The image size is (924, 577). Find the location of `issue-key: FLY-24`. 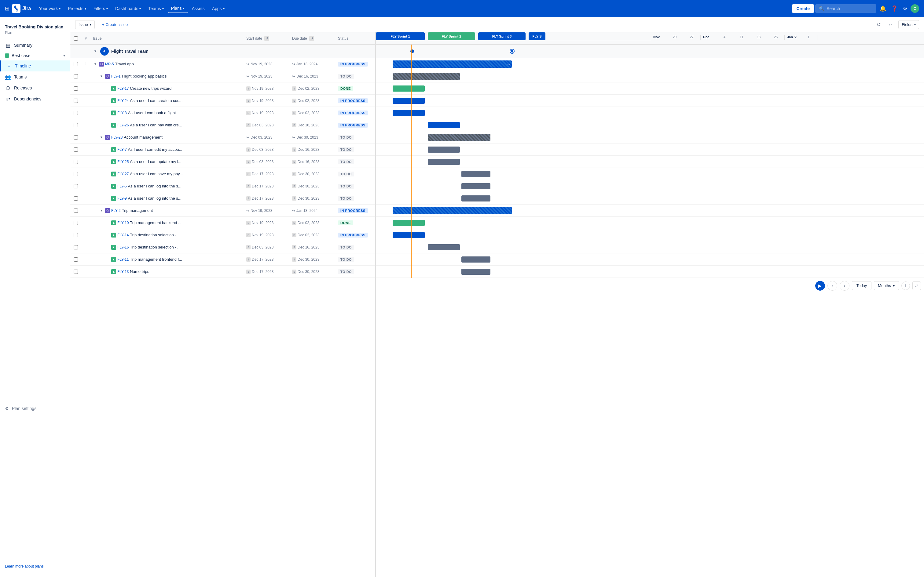

issue-key: FLY-24 is located at coordinates (123, 101).